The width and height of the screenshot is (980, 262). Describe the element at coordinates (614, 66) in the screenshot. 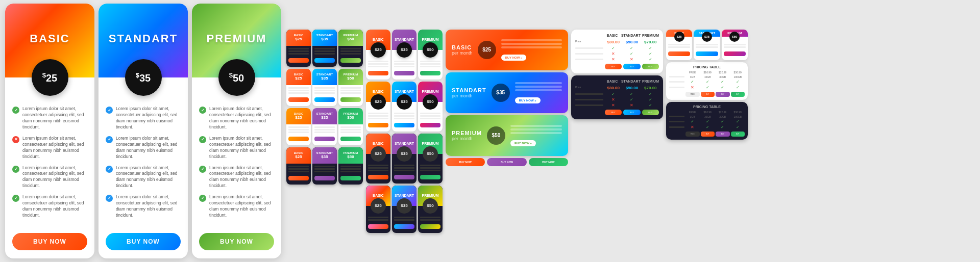

I see `comp-basic-btn: BUY` at that location.